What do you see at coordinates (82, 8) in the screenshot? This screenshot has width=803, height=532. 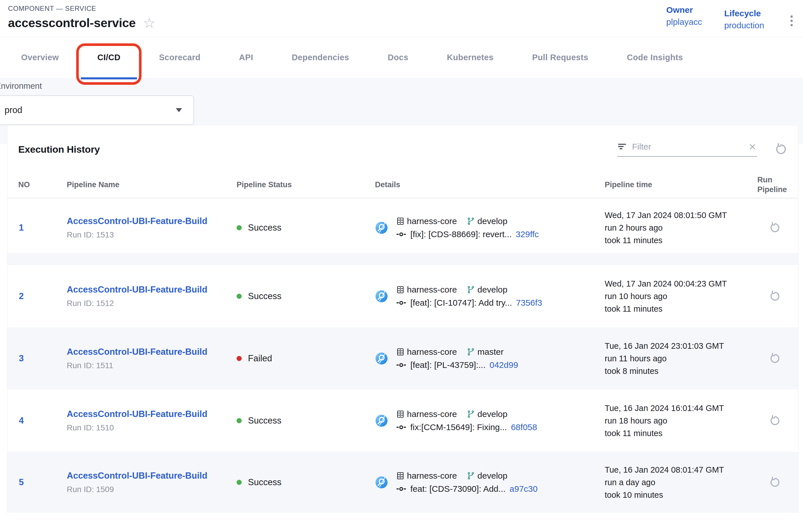 I see `entity-kind-label: COMPONENT — SERVICE` at bounding box center [82, 8].